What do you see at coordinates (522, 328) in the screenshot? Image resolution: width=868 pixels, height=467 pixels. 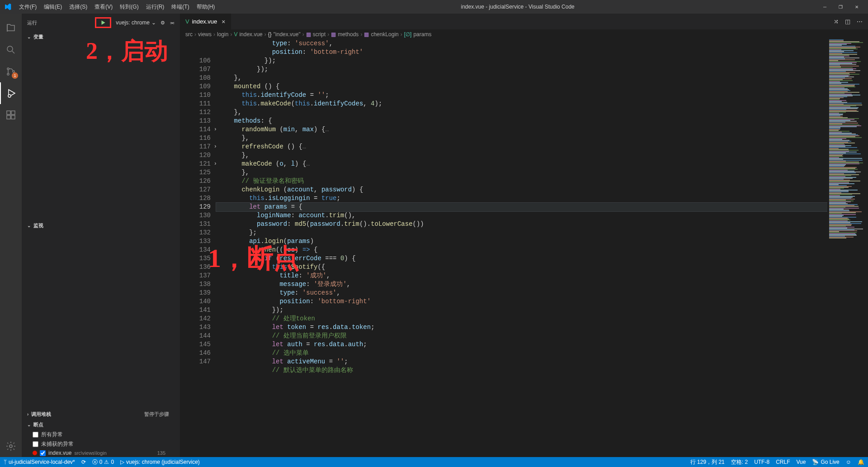 I see `code-line: let token = res.data.token;` at bounding box center [522, 328].